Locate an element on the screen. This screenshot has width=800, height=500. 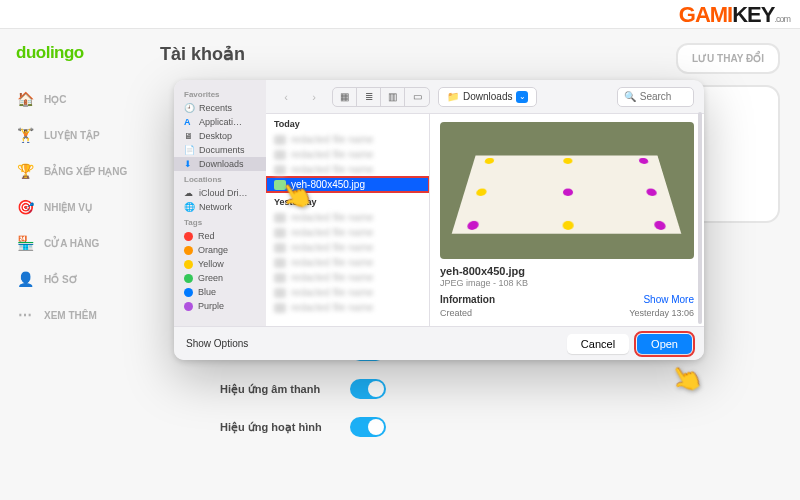
location-dropdown: 📁 Downloads ⌄ is located at coordinates (488, 97).